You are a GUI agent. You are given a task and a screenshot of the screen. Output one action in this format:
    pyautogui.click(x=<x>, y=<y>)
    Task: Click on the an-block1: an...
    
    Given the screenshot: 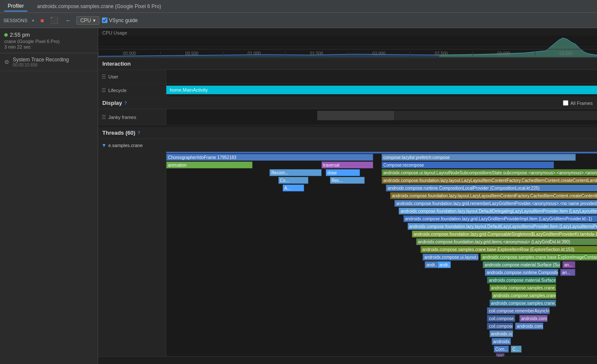 What is the action you would take?
    pyautogui.click(x=569, y=265)
    